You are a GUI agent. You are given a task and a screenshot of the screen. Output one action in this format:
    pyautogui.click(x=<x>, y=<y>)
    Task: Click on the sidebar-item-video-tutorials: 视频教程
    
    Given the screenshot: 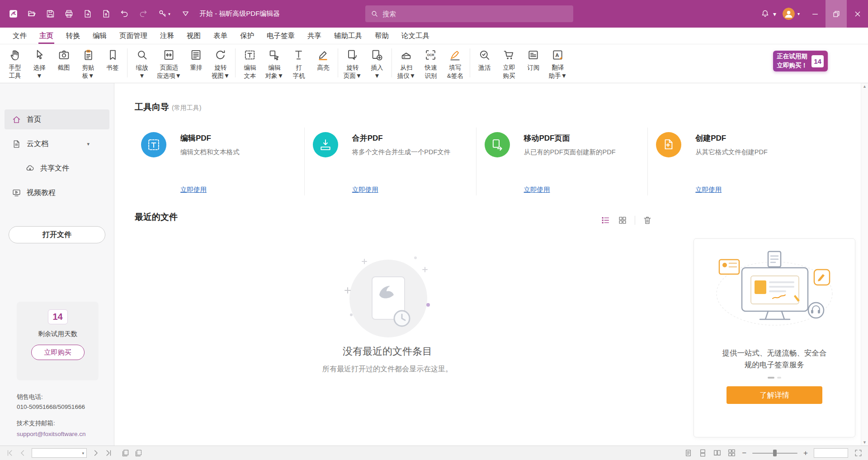 What is the action you would take?
    pyautogui.click(x=57, y=193)
    